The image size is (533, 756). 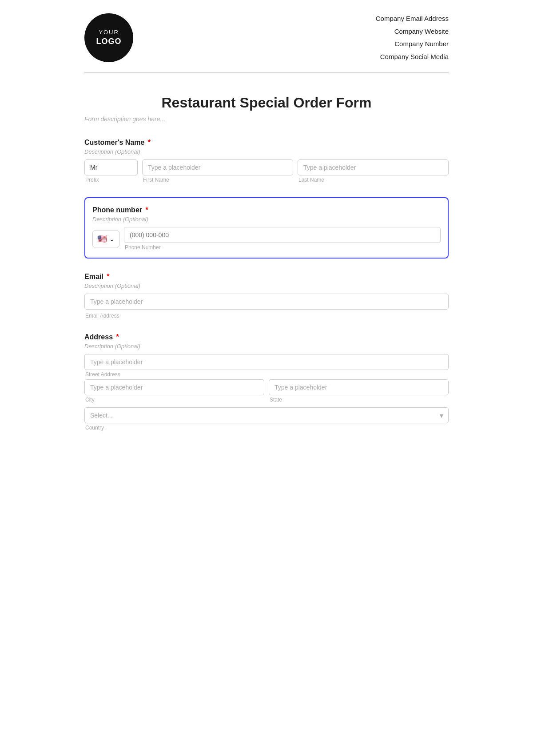 I want to click on city-state-row: City State, so click(x=266, y=391).